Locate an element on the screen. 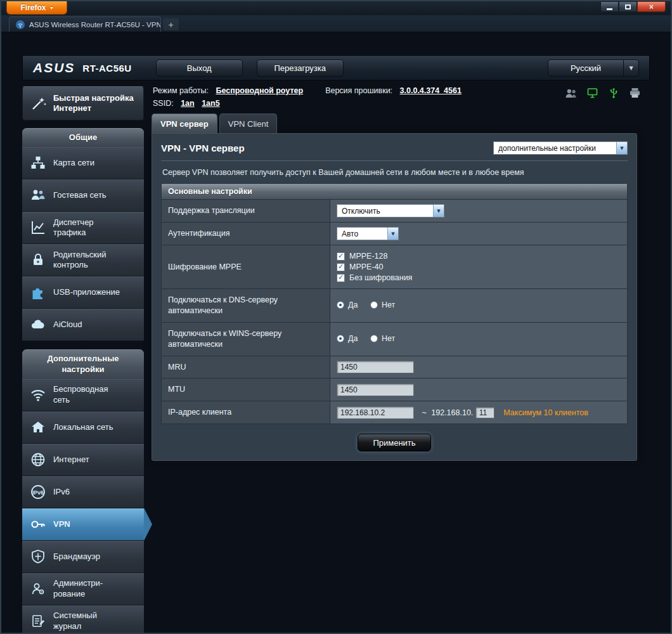 This screenshot has width=672, height=634. tab-favicon is located at coordinates (20, 25).